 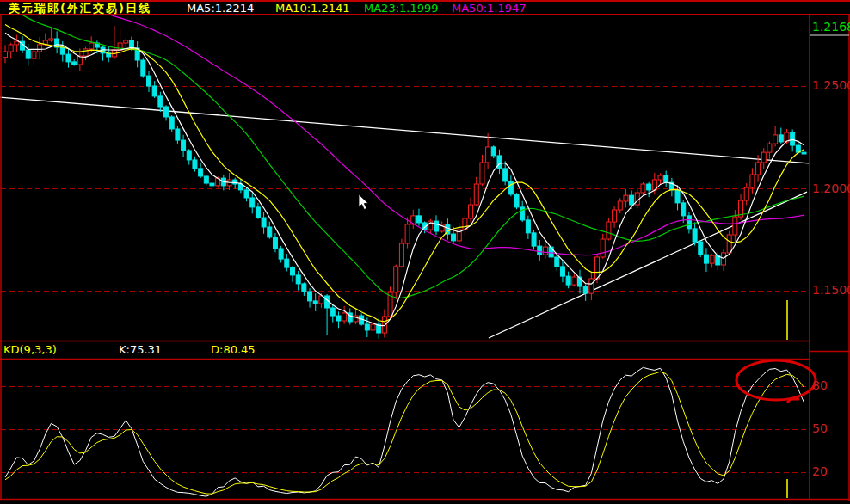 I want to click on price-tick-11500: 1.1500, so click(x=831, y=291).